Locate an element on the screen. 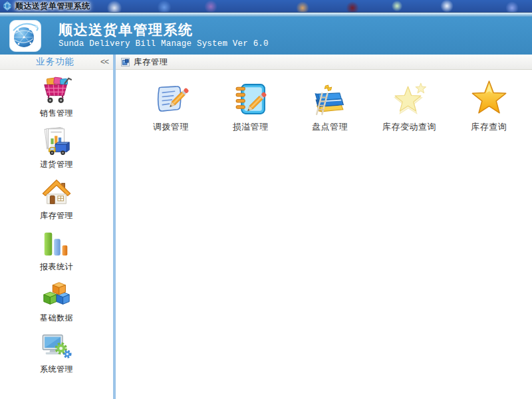  sidebar-item-basedata: 基础数据 is located at coordinates (57, 306).